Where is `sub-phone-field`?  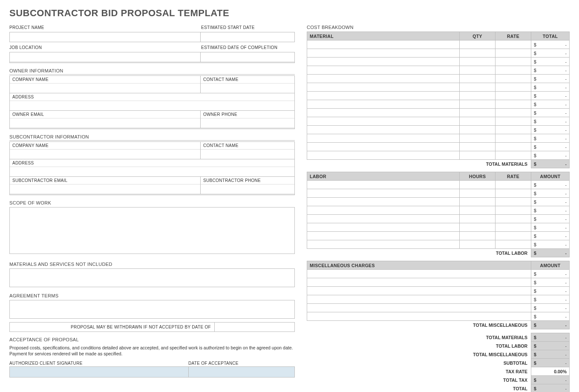
sub-phone-field is located at coordinates (248, 189).